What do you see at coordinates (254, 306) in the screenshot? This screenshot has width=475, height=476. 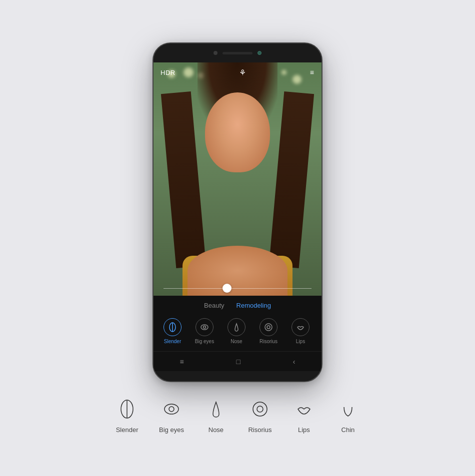 I see `tab-remodeling: Remodeling` at bounding box center [254, 306].